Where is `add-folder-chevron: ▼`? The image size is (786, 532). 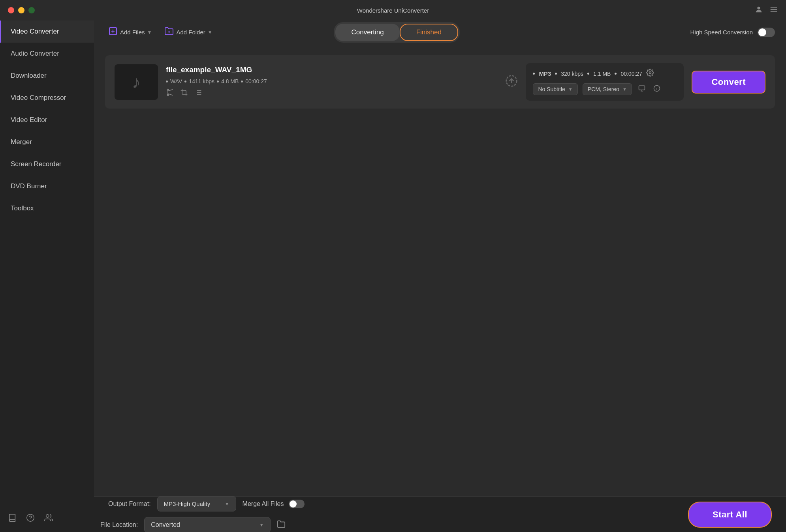 add-folder-chevron: ▼ is located at coordinates (210, 32).